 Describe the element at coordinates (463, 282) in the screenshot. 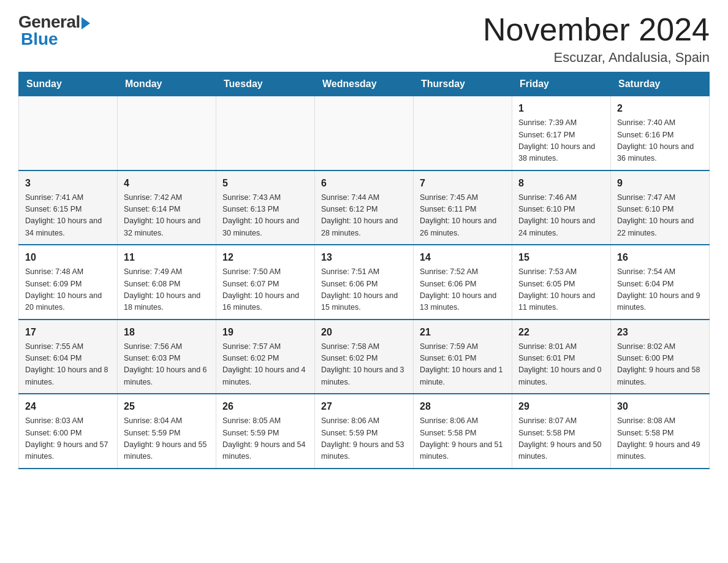

I see `calendar-cell: 14Sunrise: 7:52 AM Sunset: 6:06 PM Dayli…` at that location.